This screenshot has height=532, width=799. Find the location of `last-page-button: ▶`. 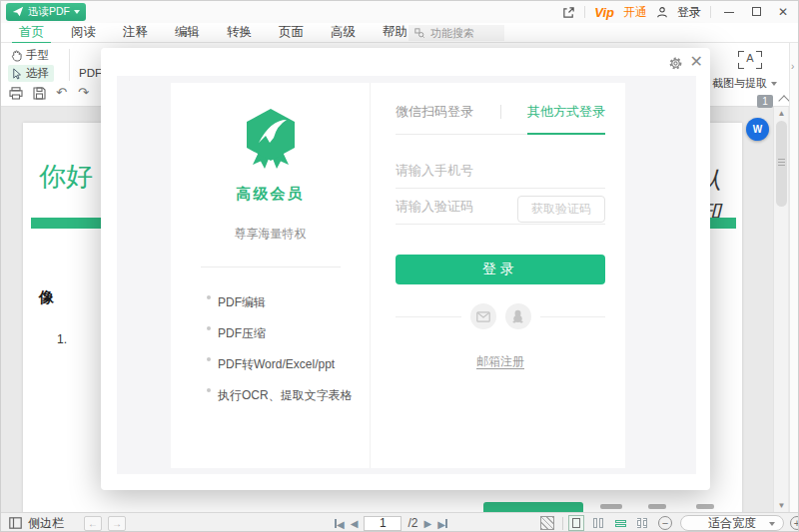

last-page-button: ▶ is located at coordinates (442, 523).